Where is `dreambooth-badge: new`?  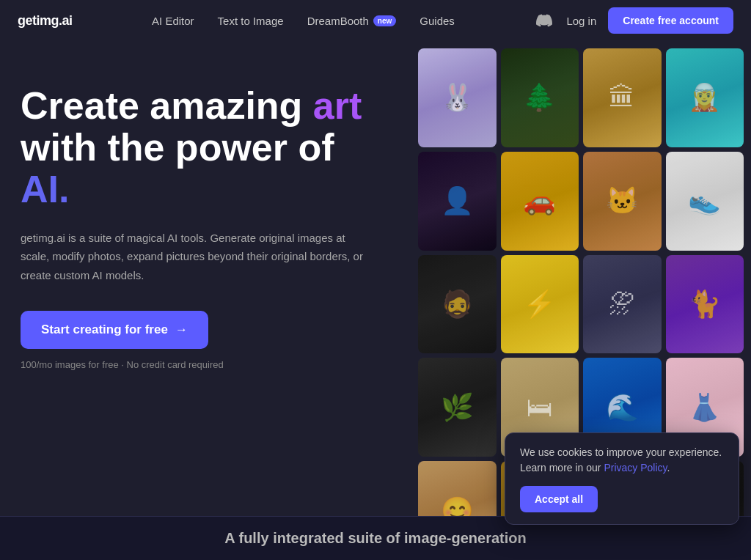 dreambooth-badge: new is located at coordinates (384, 21).